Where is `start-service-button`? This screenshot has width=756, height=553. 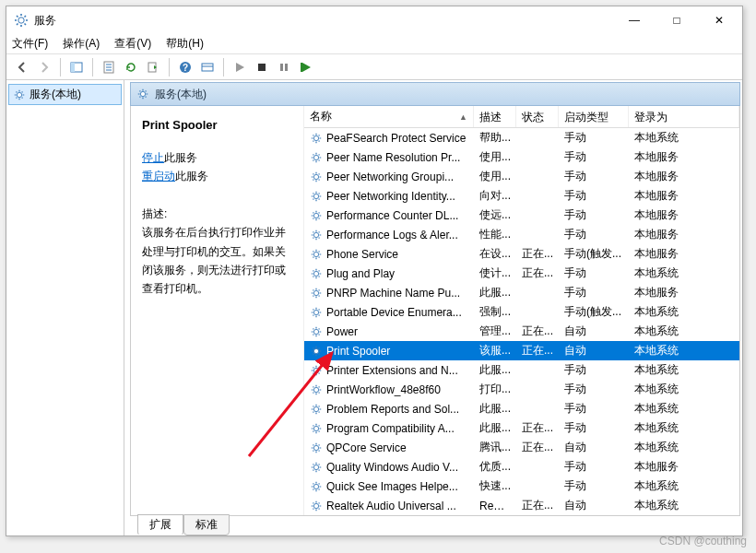 start-service-button is located at coordinates (240, 67).